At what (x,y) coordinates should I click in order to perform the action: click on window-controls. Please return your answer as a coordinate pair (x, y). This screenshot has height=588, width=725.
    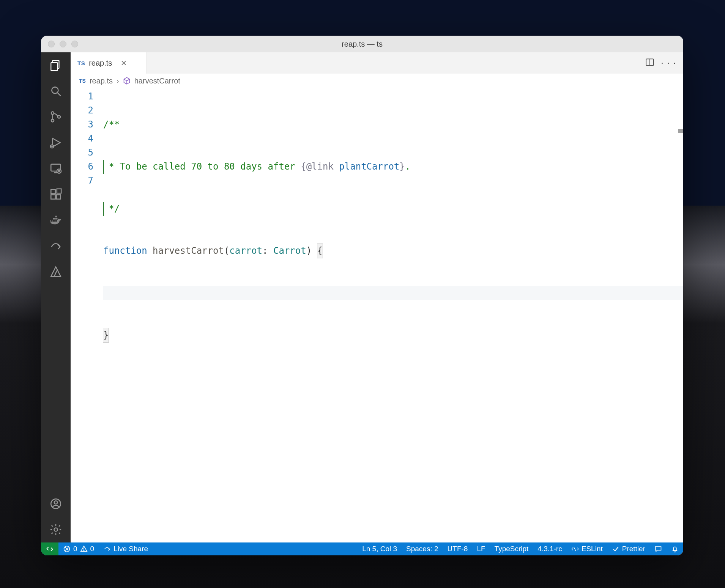
    Looking at the image, I should click on (60, 44).